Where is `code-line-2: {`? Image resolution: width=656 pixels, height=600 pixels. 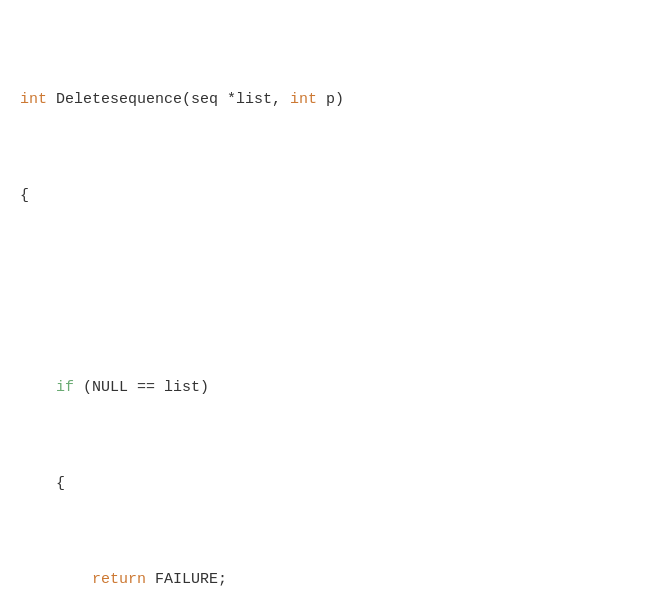 code-line-2: { is located at coordinates (328, 196).